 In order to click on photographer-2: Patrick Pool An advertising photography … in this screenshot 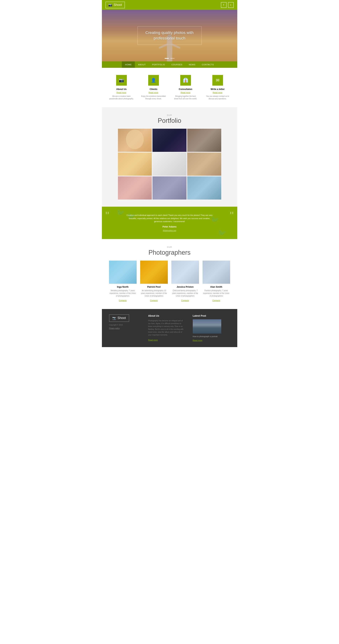, I will do `click(154, 281)`.